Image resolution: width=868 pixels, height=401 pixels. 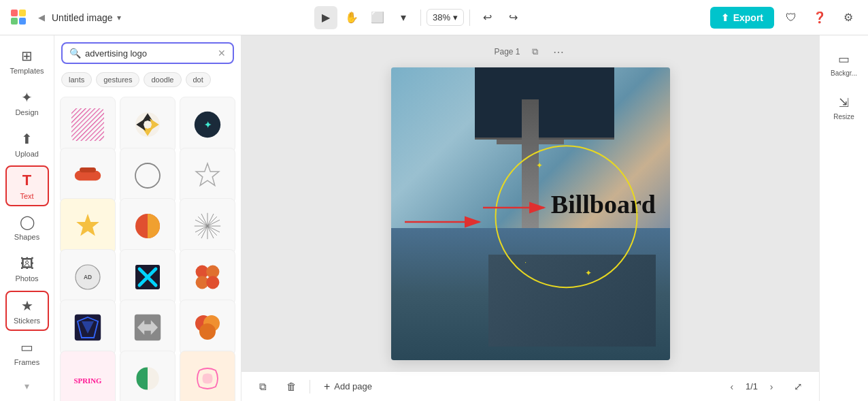 I want to click on background-btn: ▭ Backgr..., so click(x=844, y=64).